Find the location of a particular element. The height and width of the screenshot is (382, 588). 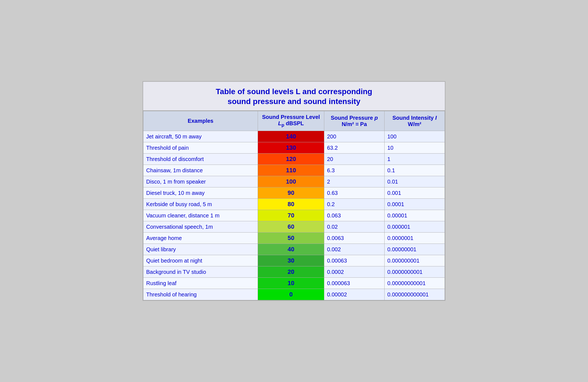

table-row: Average home500.00630.0000001 is located at coordinates (294, 238).